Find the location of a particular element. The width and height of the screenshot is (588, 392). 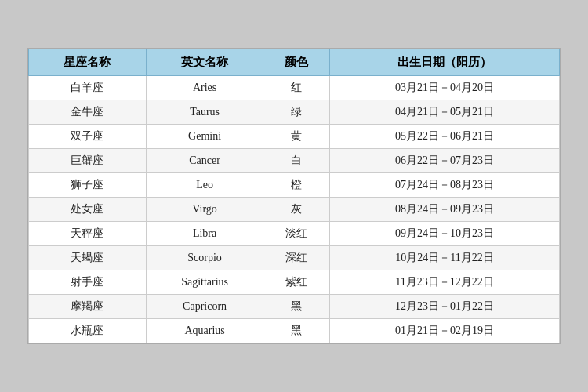

table-cell-0-2: 红 is located at coordinates (296, 88).